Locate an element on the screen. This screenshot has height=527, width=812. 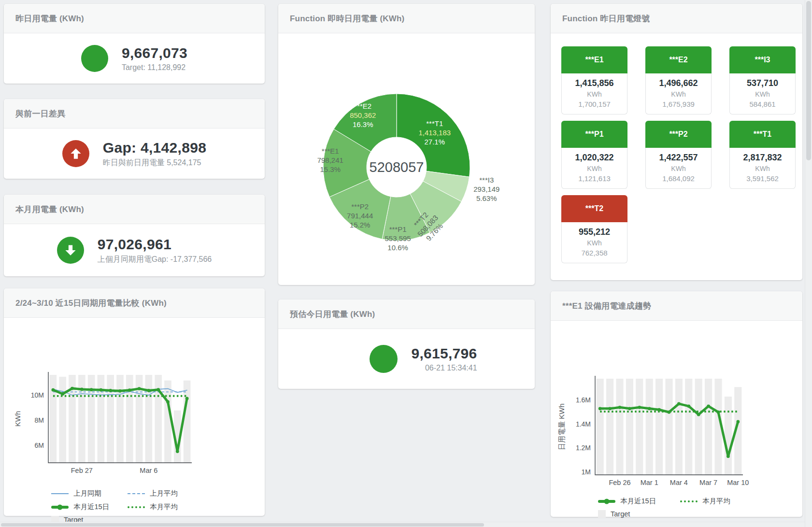
y-axis-tick: 8M is located at coordinates (40, 420).